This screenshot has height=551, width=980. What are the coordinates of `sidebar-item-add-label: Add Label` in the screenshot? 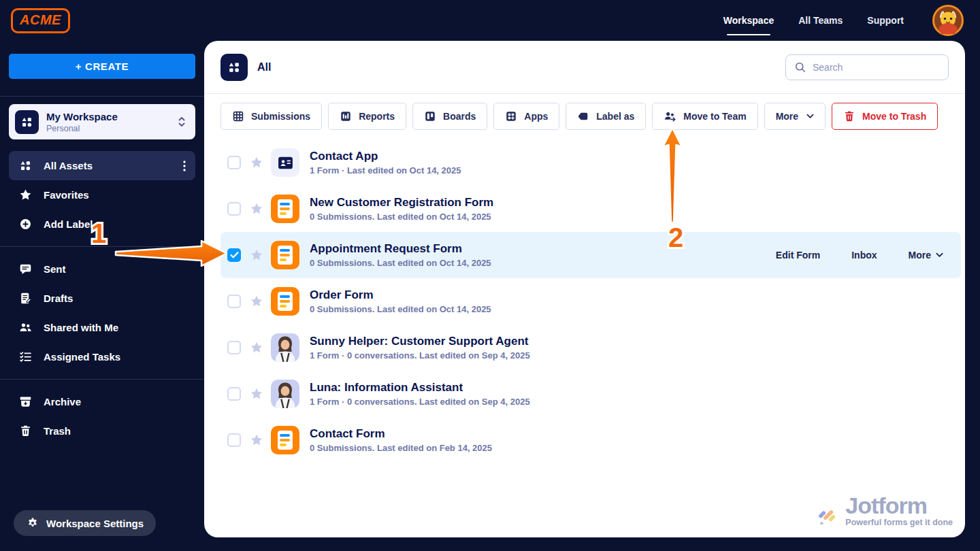 It's located at (102, 224).